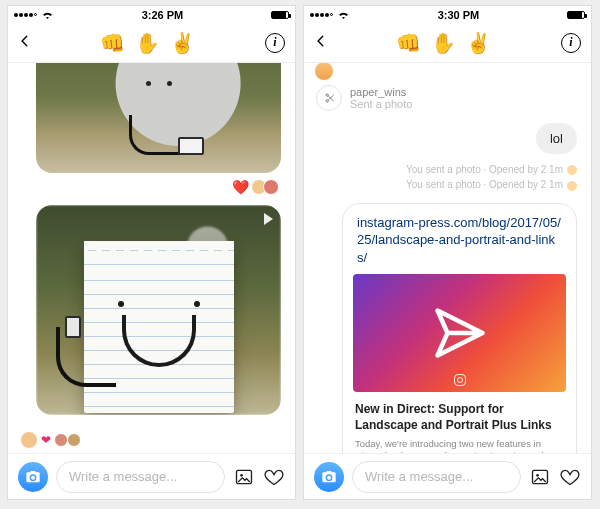  I want to click on sender-username: paper_wins, so click(381, 92).